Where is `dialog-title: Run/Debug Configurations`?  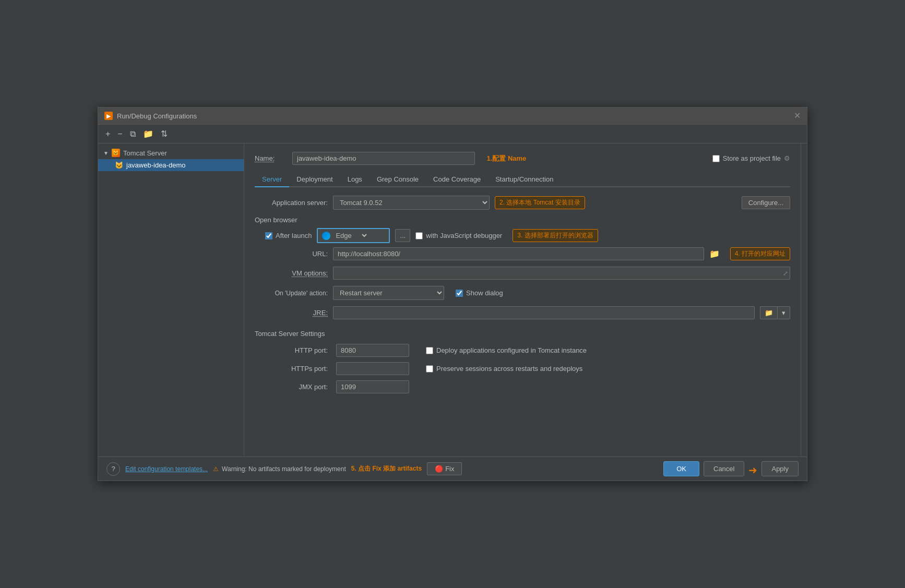 dialog-title: Run/Debug Configurations is located at coordinates (157, 116).